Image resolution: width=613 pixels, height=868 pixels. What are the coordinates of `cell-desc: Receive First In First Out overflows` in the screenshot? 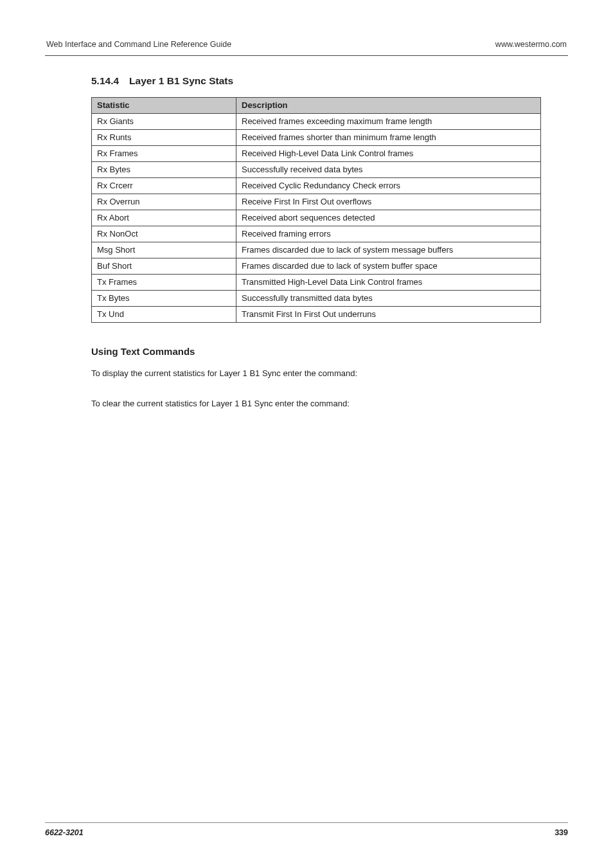 It's located at (389, 202).